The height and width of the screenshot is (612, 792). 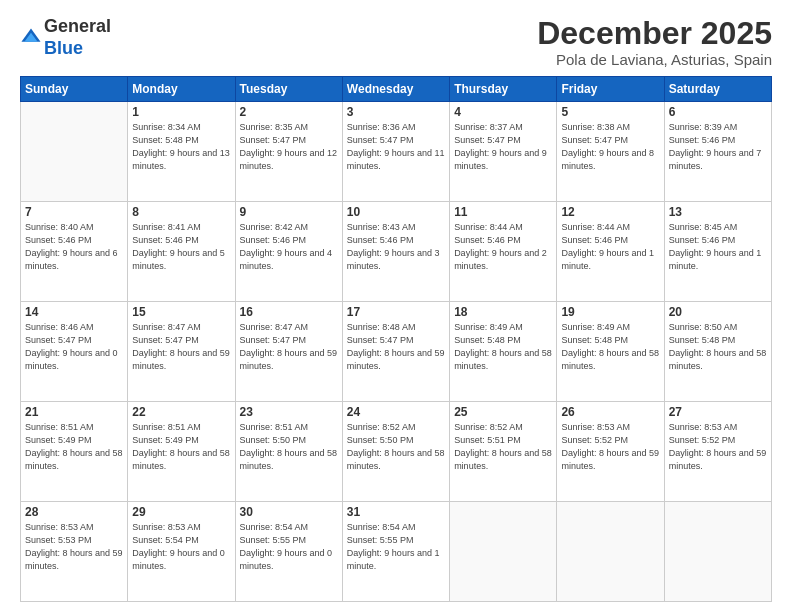 What do you see at coordinates (654, 34) in the screenshot?
I see `month-title: December 2025` at bounding box center [654, 34].